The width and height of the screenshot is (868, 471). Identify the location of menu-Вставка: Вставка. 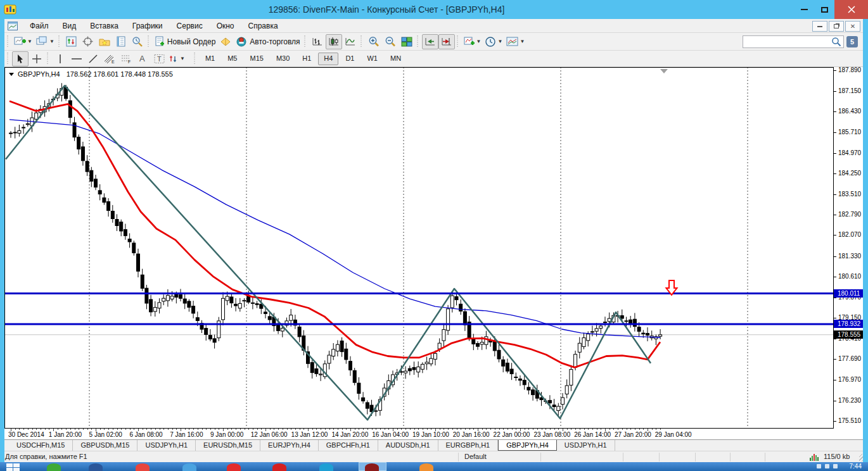
(104, 26).